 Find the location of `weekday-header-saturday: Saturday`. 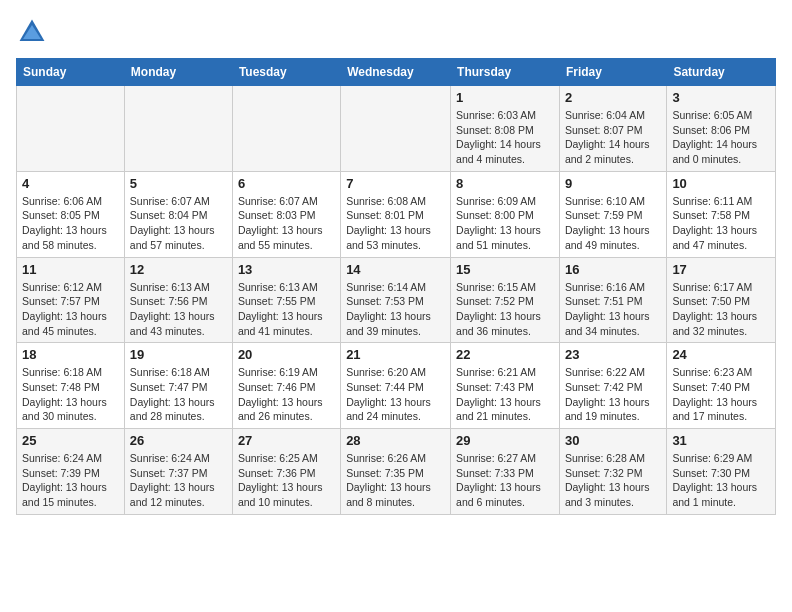

weekday-header-saturday: Saturday is located at coordinates (722, 72).